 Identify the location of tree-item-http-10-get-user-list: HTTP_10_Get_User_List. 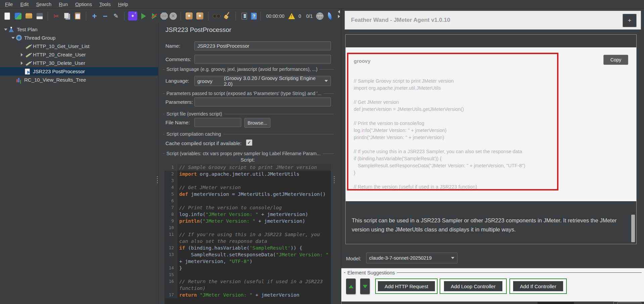
(79, 46).